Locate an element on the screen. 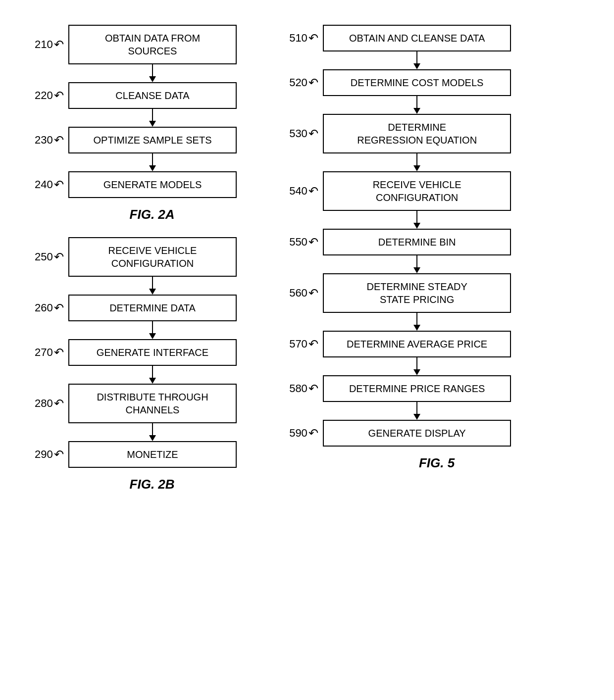 The width and height of the screenshot is (614, 700). step-number: 540↶ is located at coordinates (306, 191).